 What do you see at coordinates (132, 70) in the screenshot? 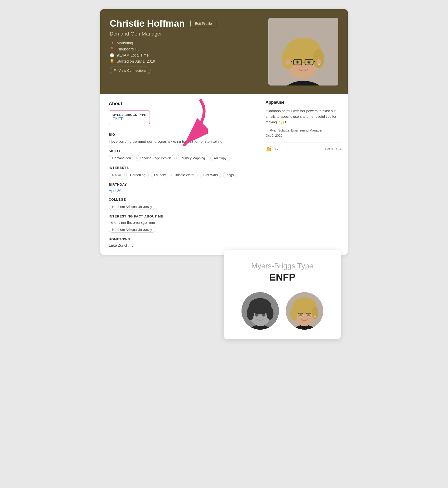
I see `view-connections-label: View Connections` at bounding box center [132, 70].